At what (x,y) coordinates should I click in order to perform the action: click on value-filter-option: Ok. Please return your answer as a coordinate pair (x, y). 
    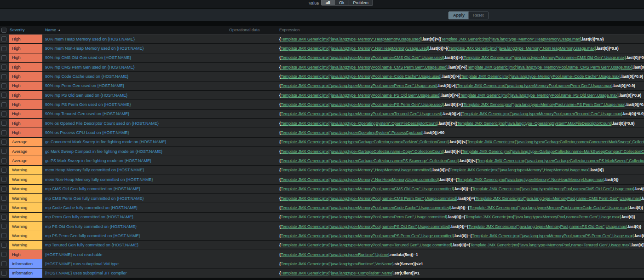
    Looking at the image, I should click on (342, 3).